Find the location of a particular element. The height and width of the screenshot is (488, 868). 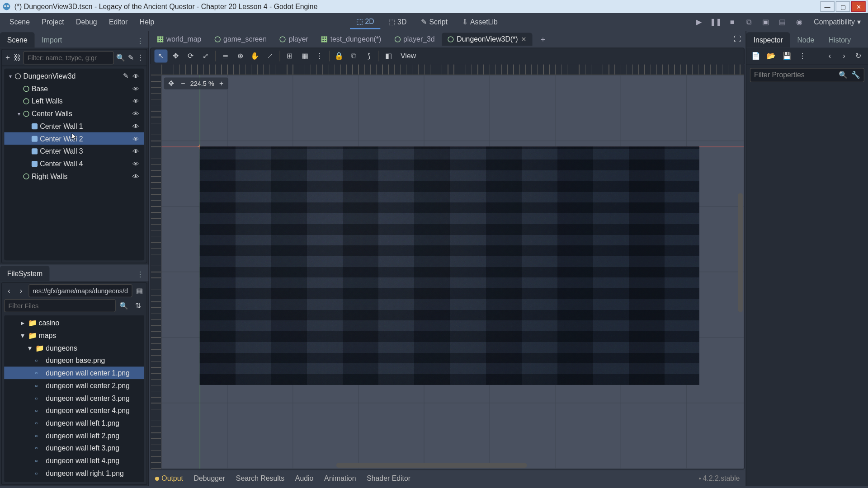

tab-import: Import is located at coordinates (52, 40).